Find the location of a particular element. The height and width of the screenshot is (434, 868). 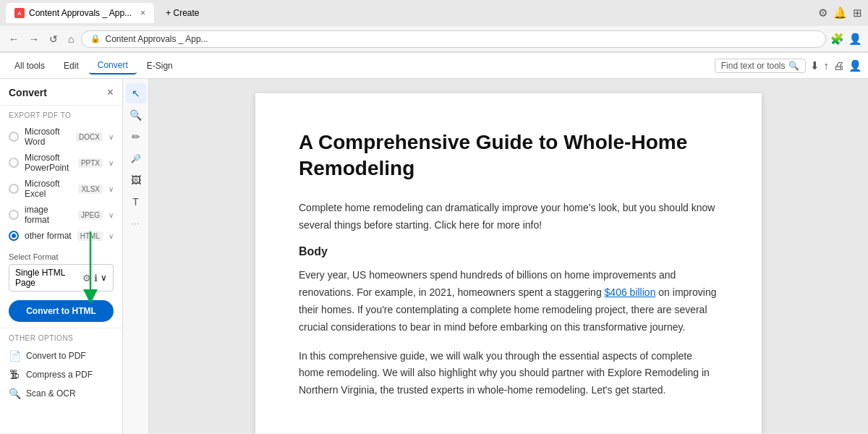

export-other-chevron: ∨ is located at coordinates (111, 236).